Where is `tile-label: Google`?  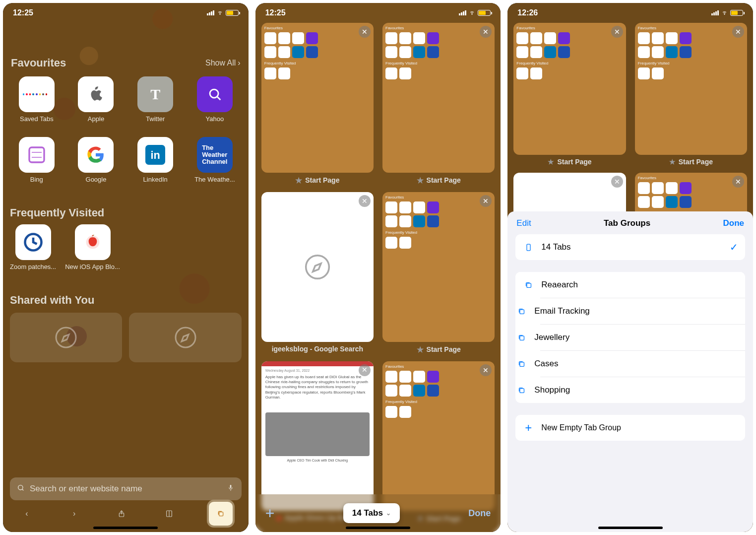 tile-label: Google is located at coordinates (96, 184).